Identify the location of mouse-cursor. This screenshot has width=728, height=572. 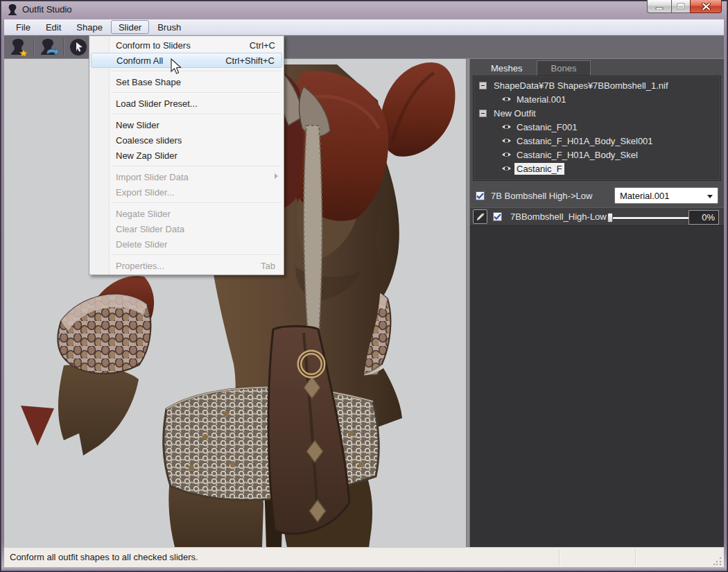
(177, 67).